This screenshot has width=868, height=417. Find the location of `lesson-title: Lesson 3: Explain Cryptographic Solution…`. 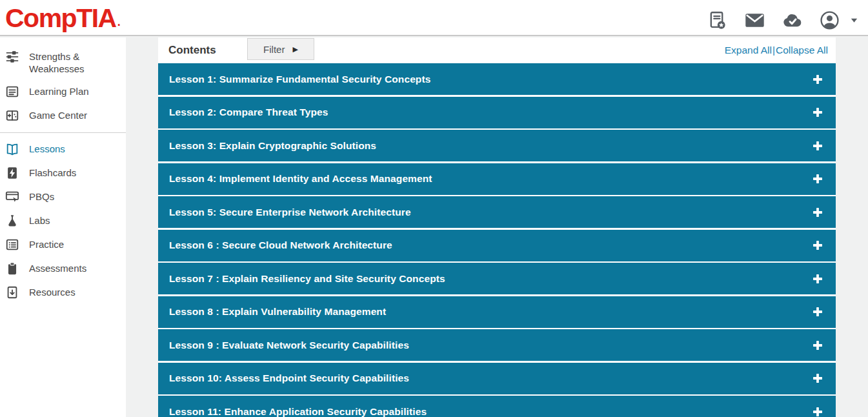

lesson-title: Lesson 3: Explain Cryptographic Solution… is located at coordinates (272, 146).